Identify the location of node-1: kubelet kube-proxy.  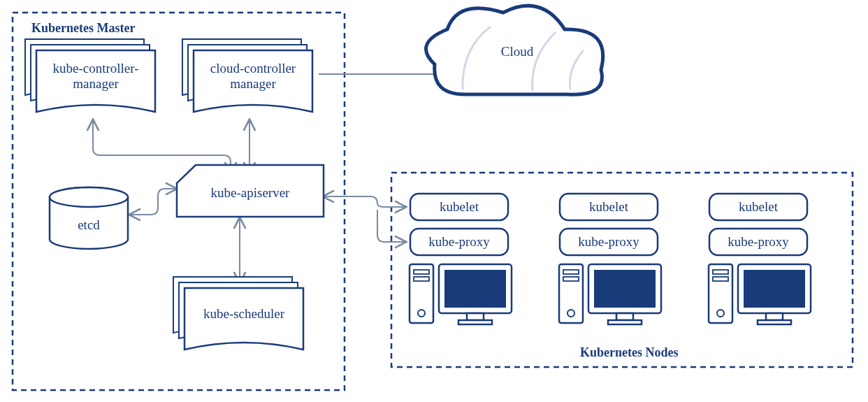
(610, 259).